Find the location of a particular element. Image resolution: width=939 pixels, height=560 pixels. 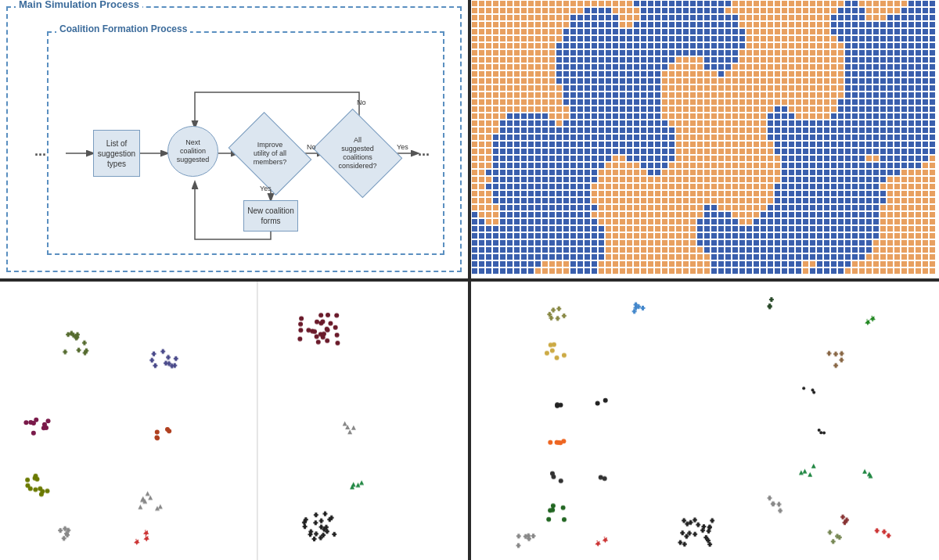

label-no1: No is located at coordinates (311, 147).